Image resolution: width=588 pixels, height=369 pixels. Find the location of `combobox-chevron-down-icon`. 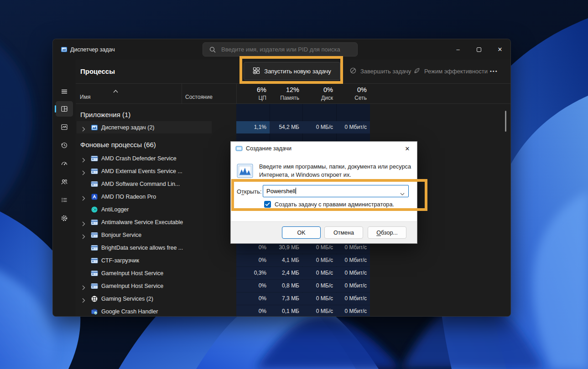

combobox-chevron-down-icon is located at coordinates (402, 193).